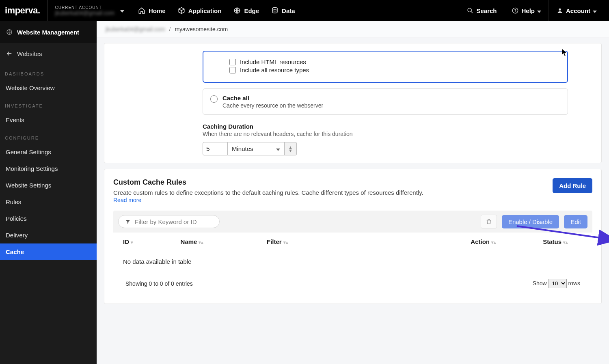 The image size is (609, 364). Describe the element at coordinates (273, 106) in the screenshot. I see `radio-cache-all-desc: Cache every resource on the webserver` at that location.